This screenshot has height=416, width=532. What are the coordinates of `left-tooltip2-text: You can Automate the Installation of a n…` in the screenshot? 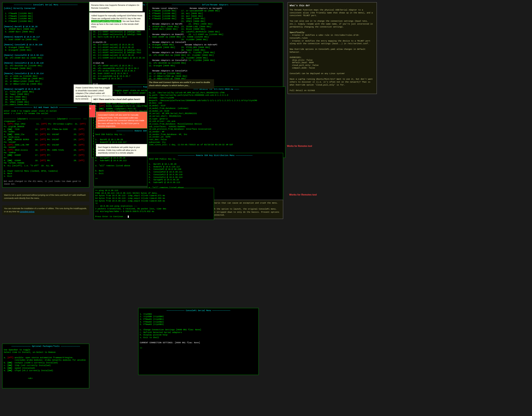 It's located at (46, 210).